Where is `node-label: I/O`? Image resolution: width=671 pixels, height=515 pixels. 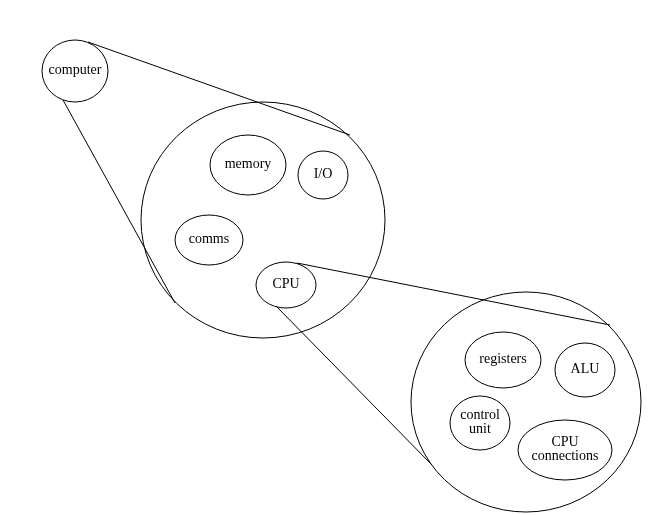 node-label: I/O is located at coordinates (324, 174).